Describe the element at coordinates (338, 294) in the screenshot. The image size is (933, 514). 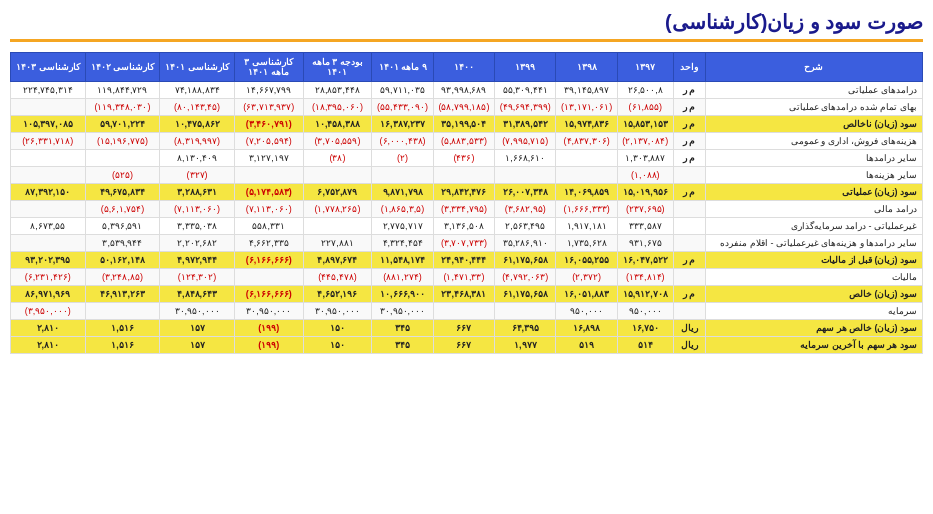
I see `row-value: ۴,۶۵۲,۱۹۶` at that location.